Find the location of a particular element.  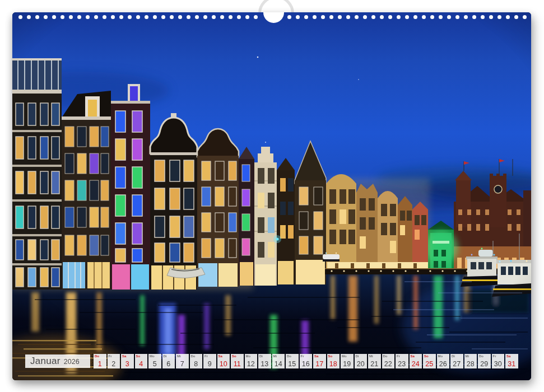

day-number: 6 is located at coordinates (169, 364).